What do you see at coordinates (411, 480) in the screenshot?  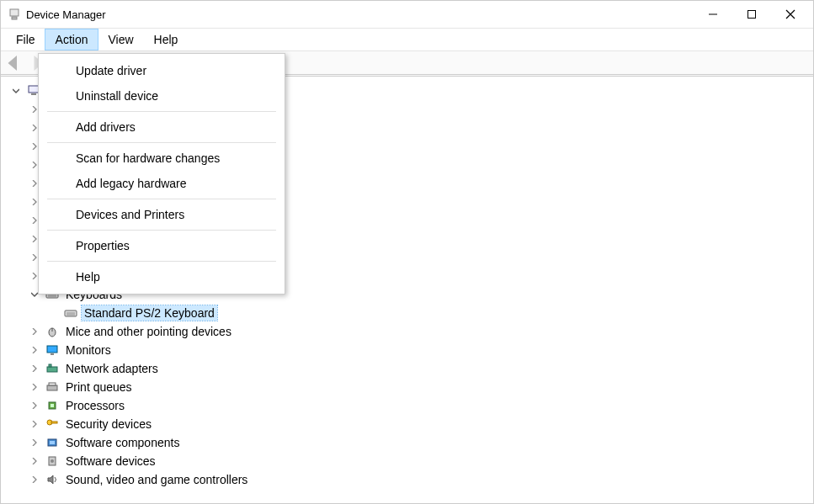 I see `tree-item-sound: Sound, video and game controllers` at bounding box center [411, 480].